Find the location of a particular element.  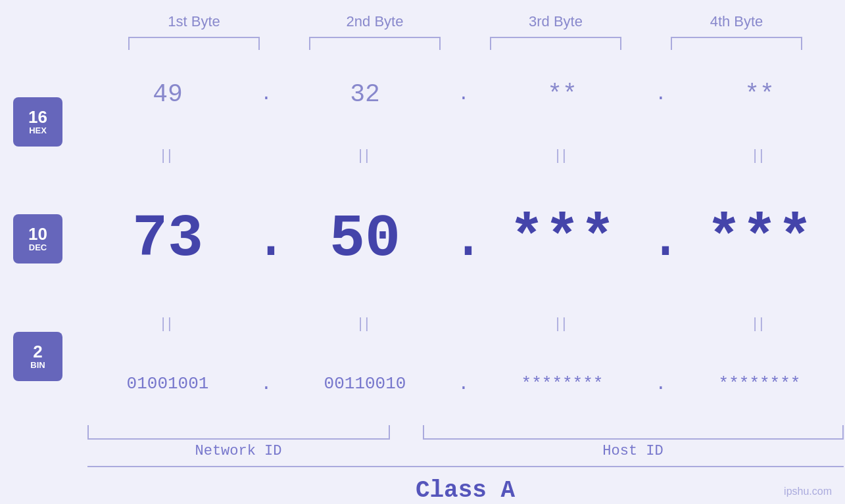

class-section: Class A is located at coordinates (466, 485).